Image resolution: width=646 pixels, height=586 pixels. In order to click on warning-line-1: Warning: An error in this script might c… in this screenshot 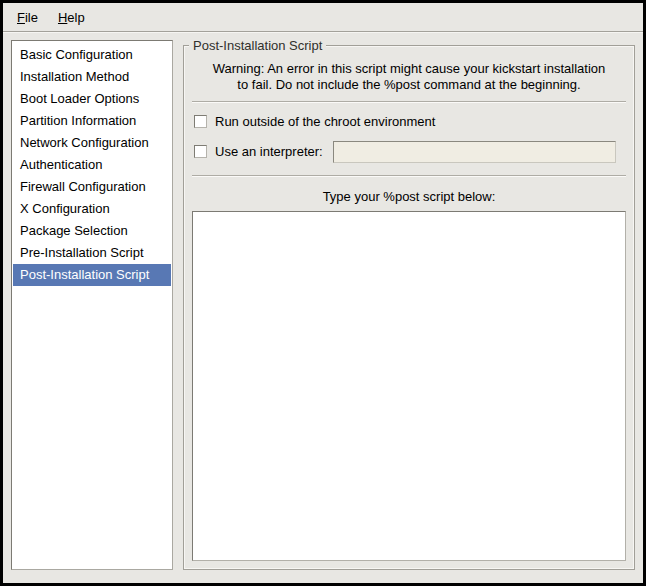, I will do `click(409, 69)`.